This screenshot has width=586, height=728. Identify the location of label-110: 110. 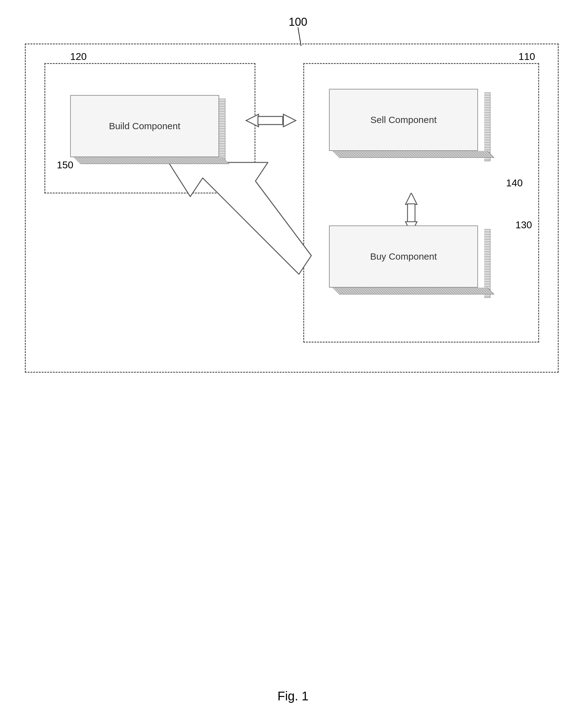
(527, 57).